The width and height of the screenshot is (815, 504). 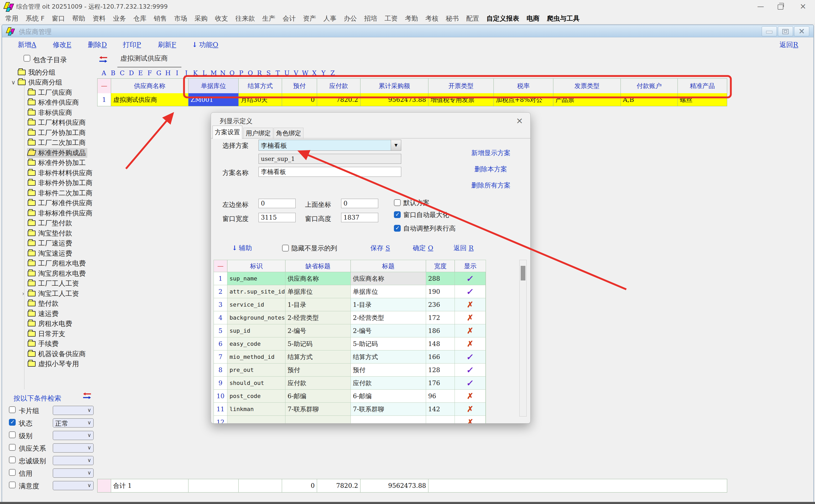 What do you see at coordinates (350, 305) in the screenshot?
I see `grid-row-3: 3service_id1-目录1-目录236✗` at bounding box center [350, 305].